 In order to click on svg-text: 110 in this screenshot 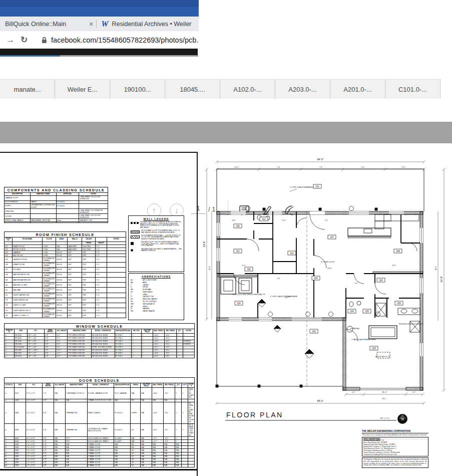, I will do `click(381, 281)`.